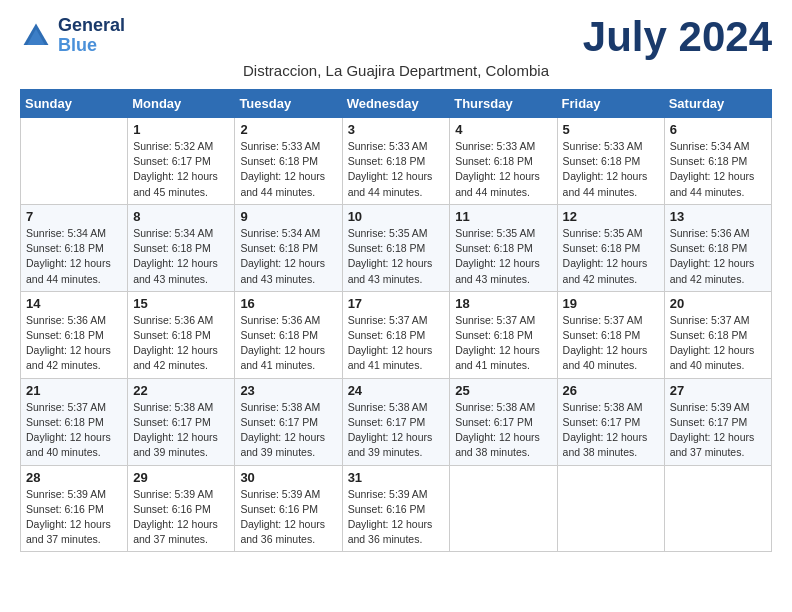 The image size is (792, 612). What do you see at coordinates (503, 390) in the screenshot?
I see `day-number: 25` at bounding box center [503, 390].